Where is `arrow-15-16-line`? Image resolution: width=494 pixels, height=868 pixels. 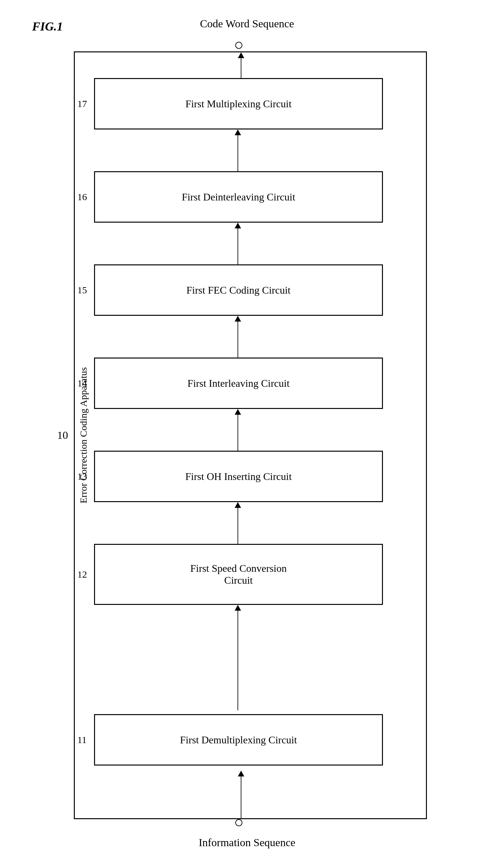 arrow-15-16-line is located at coordinates (238, 246).